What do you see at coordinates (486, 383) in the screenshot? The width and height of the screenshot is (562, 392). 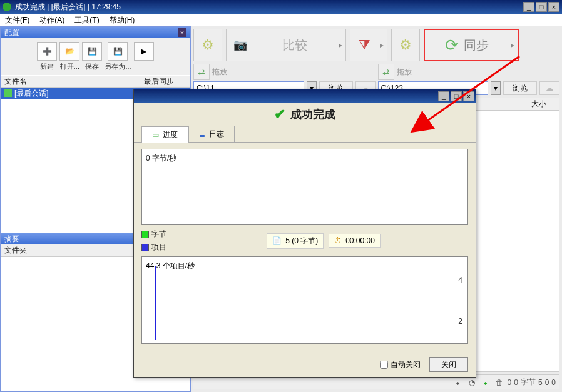 I see `status-icon-3: ⬥` at bounding box center [486, 383].